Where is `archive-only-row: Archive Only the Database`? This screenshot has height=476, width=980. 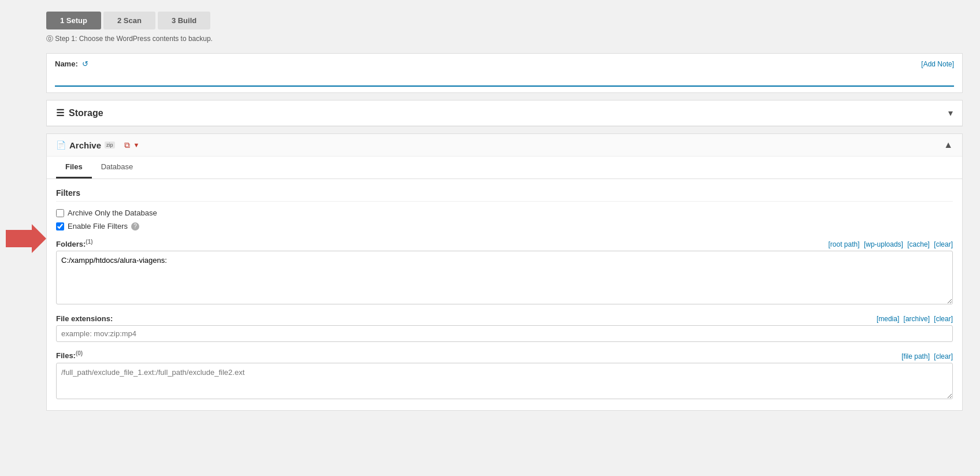 archive-only-row: Archive Only the Database is located at coordinates (504, 213).